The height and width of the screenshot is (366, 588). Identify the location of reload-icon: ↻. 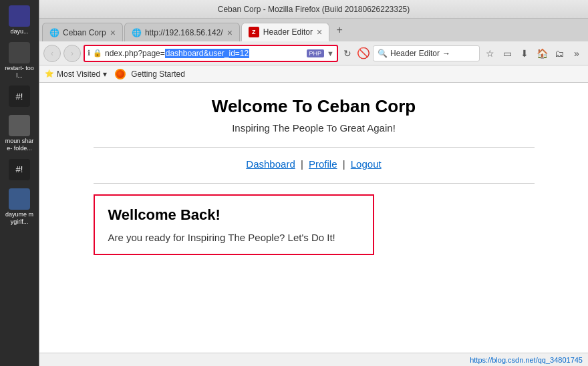
(347, 53).